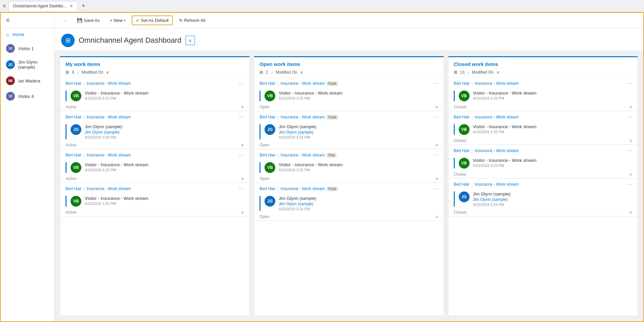  What do you see at coordinates (498, 72) in the screenshot?
I see `sort-arrow-closed-work: ∨` at bounding box center [498, 72].